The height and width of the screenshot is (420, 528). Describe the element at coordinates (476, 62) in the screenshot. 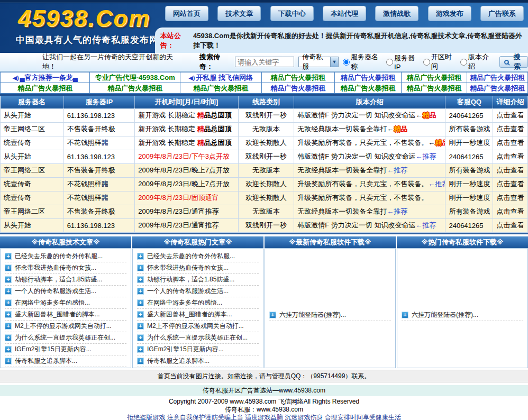

I see `search-type-option: 版本介绍` at that location.